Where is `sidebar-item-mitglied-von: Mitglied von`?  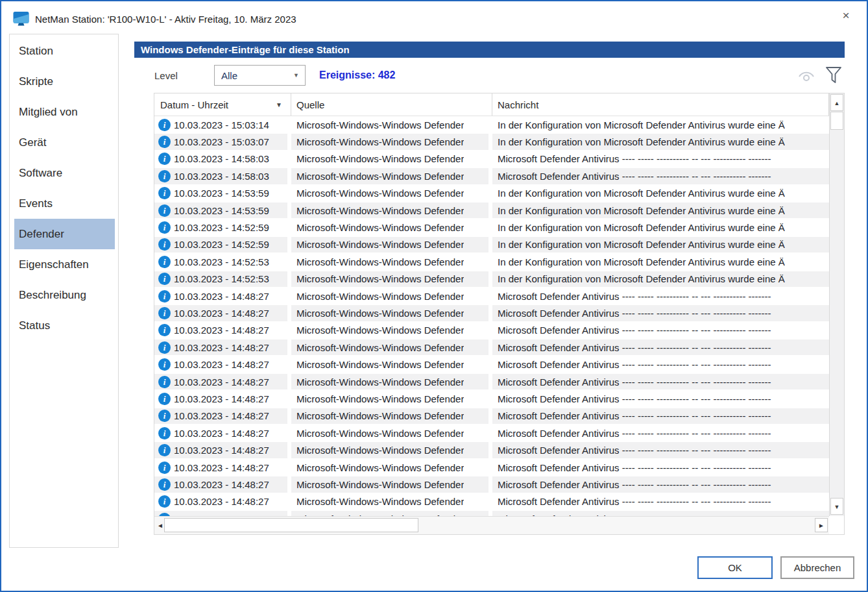
sidebar-item-mitglied-von: Mitglied von is located at coordinates (65, 112).